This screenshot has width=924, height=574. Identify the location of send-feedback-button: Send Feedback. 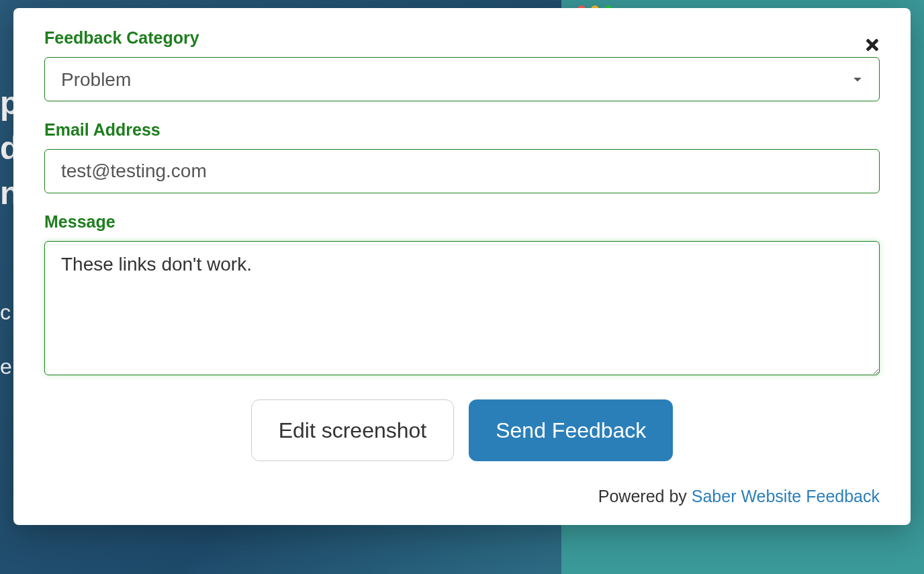
(571, 430).